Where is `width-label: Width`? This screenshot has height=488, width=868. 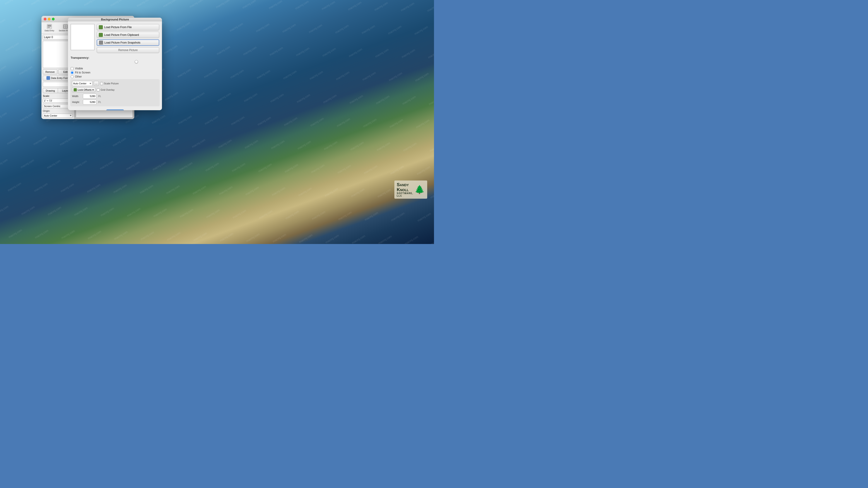 width-label: Width is located at coordinates (77, 96).